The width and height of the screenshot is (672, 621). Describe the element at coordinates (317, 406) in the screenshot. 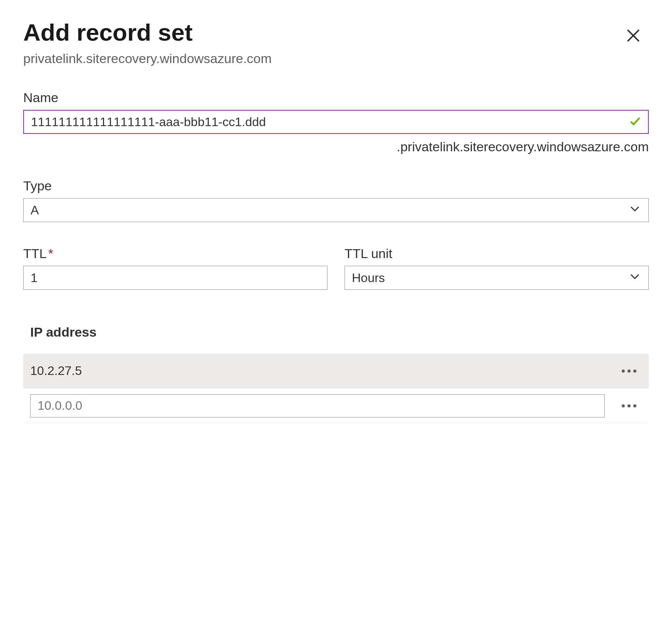

I see `ip-address-input` at that location.